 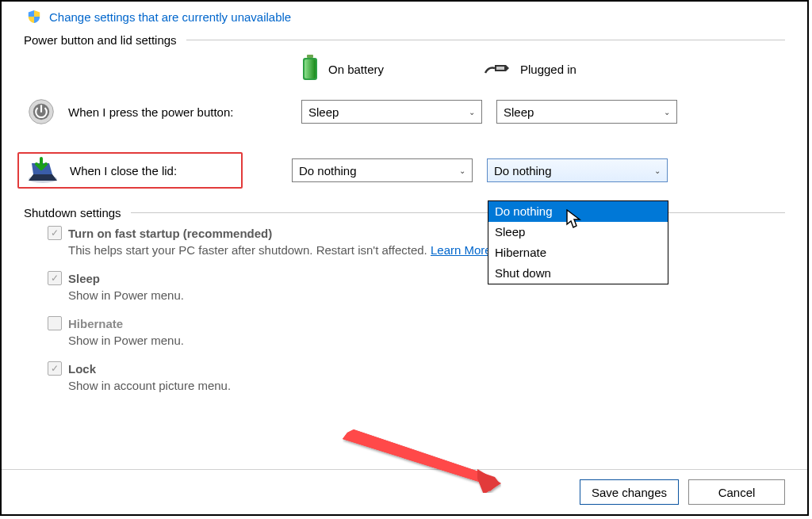 I want to click on dropdown-item: Sleep, so click(x=578, y=232).